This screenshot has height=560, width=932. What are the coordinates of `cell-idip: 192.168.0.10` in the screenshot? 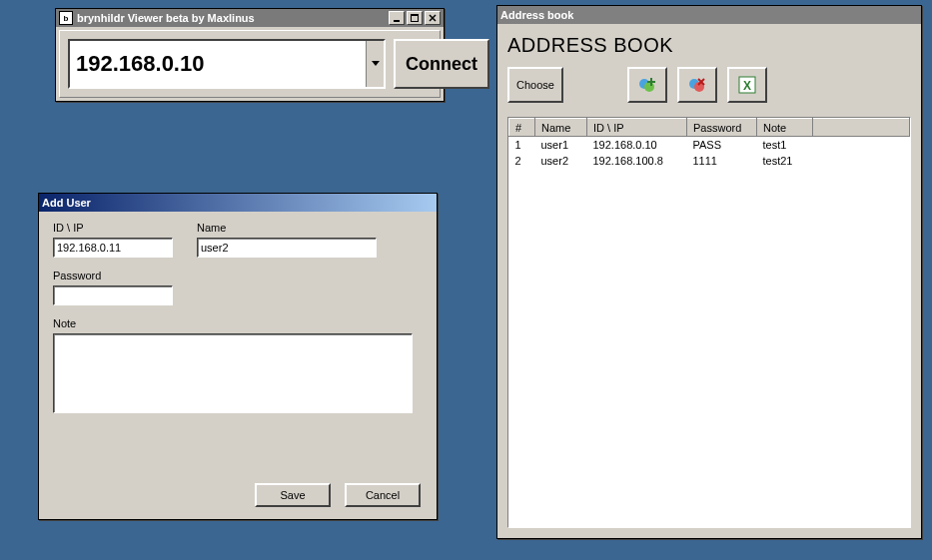 It's located at (637, 145).